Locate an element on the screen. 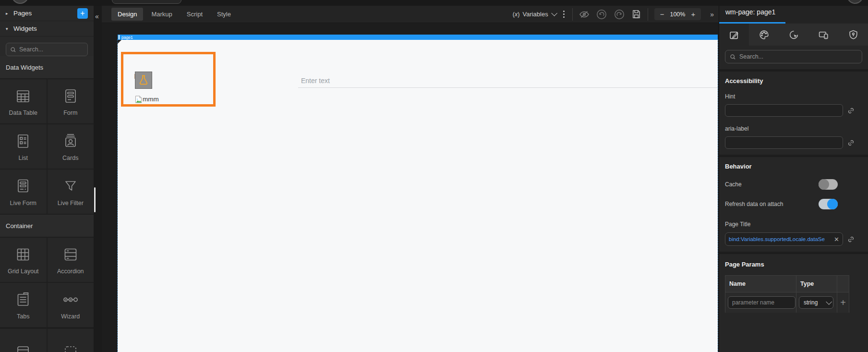  hint-input is located at coordinates (784, 110).